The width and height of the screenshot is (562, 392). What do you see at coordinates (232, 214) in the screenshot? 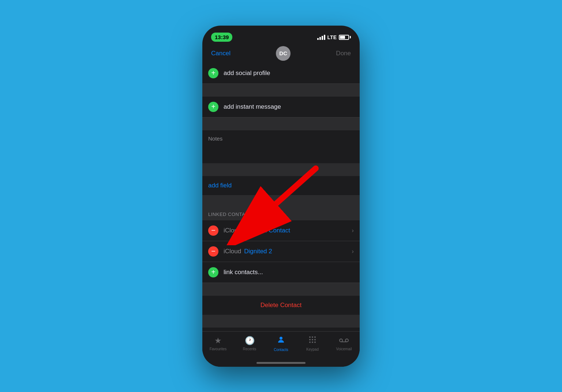
I see `linked-contacts-title: LINKED CONTACTS` at bounding box center [232, 214].